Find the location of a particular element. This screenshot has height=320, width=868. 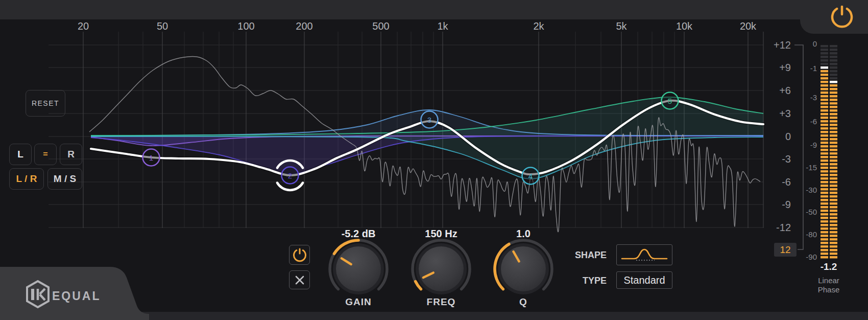

phase-mode-line2: Phase is located at coordinates (829, 289).